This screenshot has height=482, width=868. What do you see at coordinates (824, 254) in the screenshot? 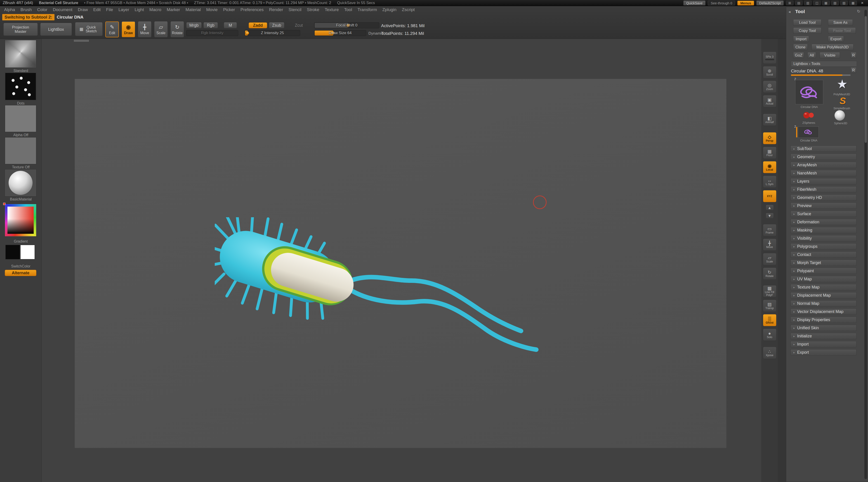
I see `tool-section: ▸ Contact` at bounding box center [824, 254].